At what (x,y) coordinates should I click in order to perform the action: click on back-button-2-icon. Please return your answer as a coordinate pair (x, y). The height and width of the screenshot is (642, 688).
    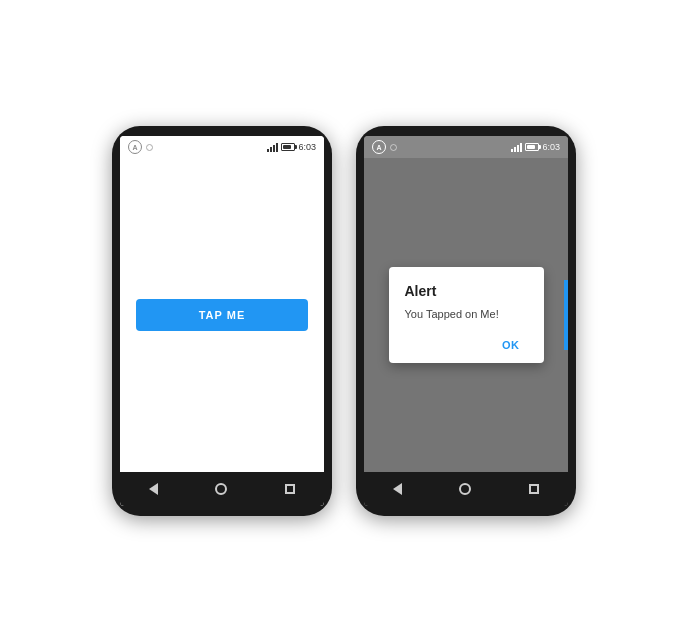
    Looking at the image, I should click on (398, 489).